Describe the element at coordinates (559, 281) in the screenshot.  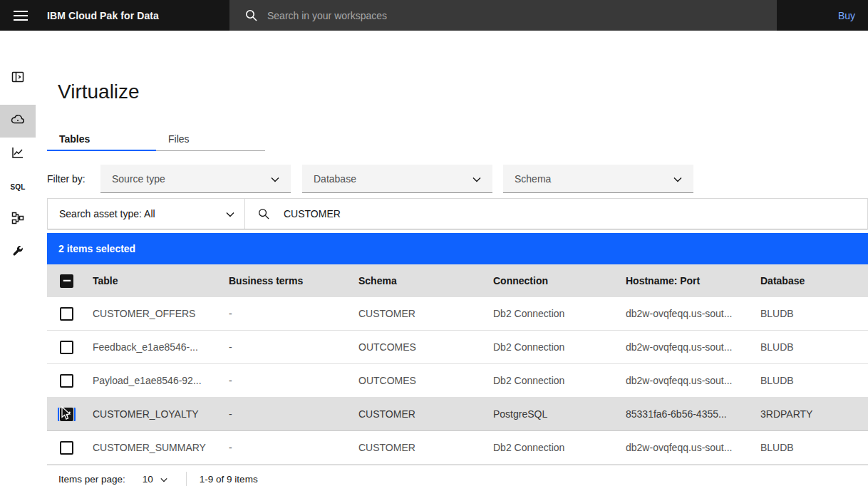
I see `col-header-connection: Connection` at that location.